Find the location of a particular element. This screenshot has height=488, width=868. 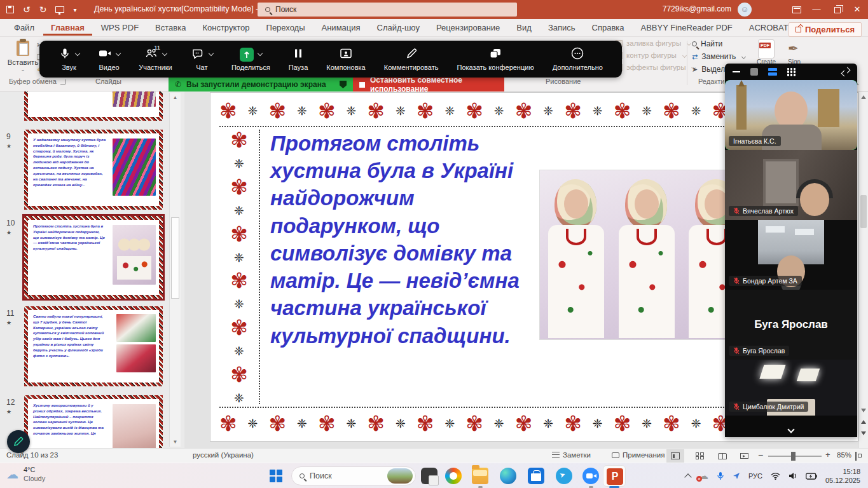

scroll-down-icon is located at coordinates (864, 410).